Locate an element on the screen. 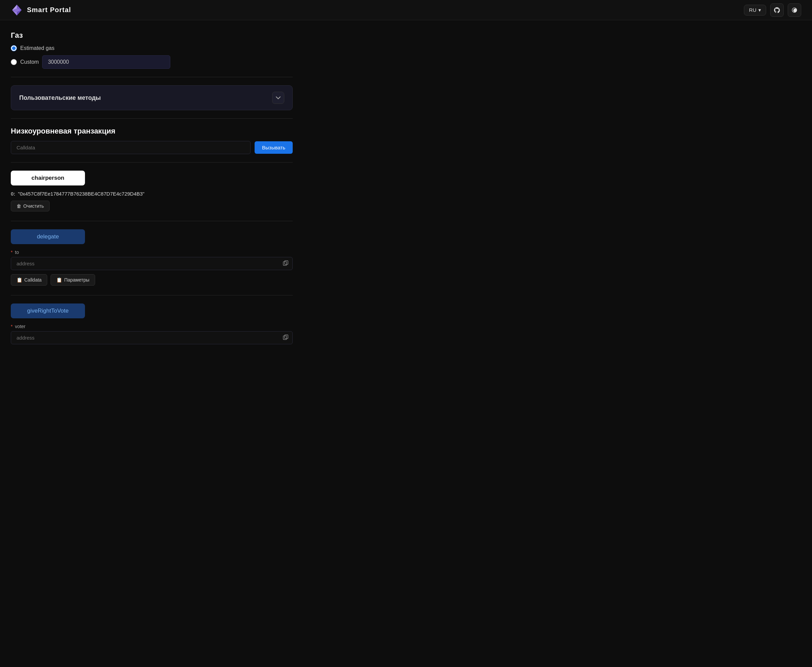  estimated-gas-label: Estimated gas is located at coordinates (37, 48).